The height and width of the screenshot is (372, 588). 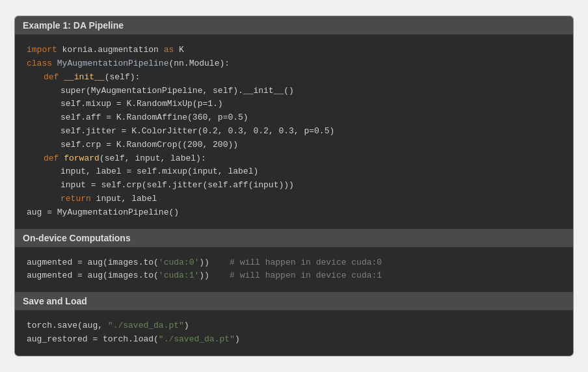 I want to click on code-line: aug_restored = torch.load("./saved_da.pt…, so click(x=294, y=339).